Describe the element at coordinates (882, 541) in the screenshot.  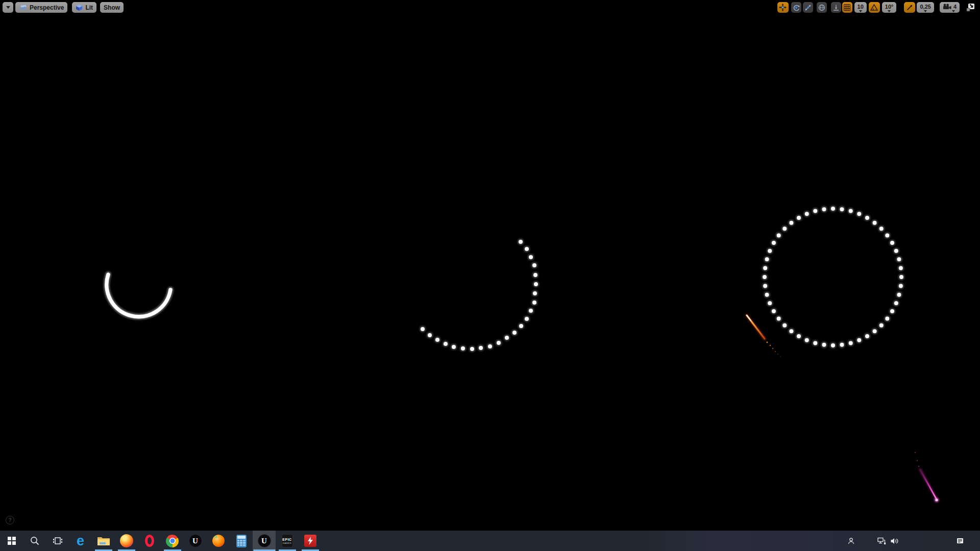
I see `network-tray-icon` at that location.